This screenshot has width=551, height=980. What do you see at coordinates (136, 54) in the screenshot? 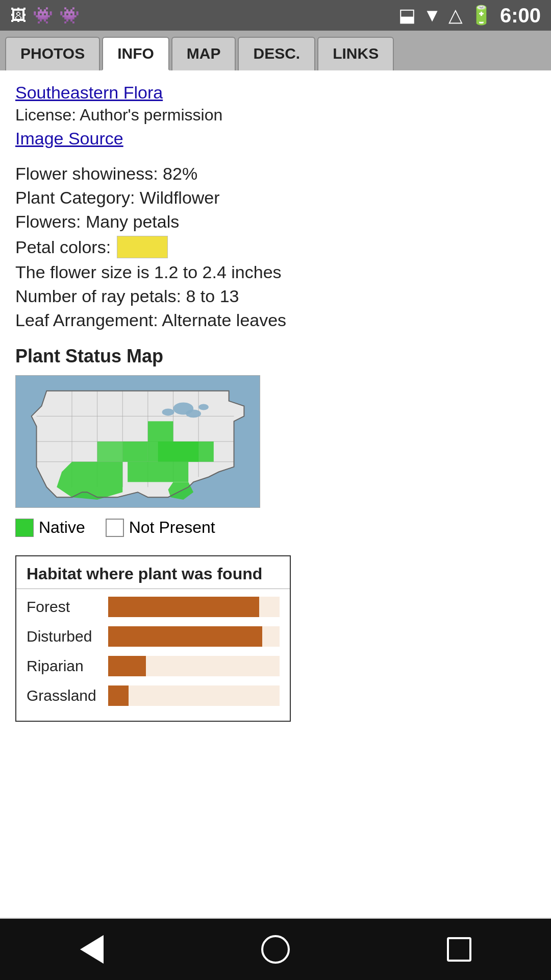
I see `tab-info: INFO` at bounding box center [136, 54].